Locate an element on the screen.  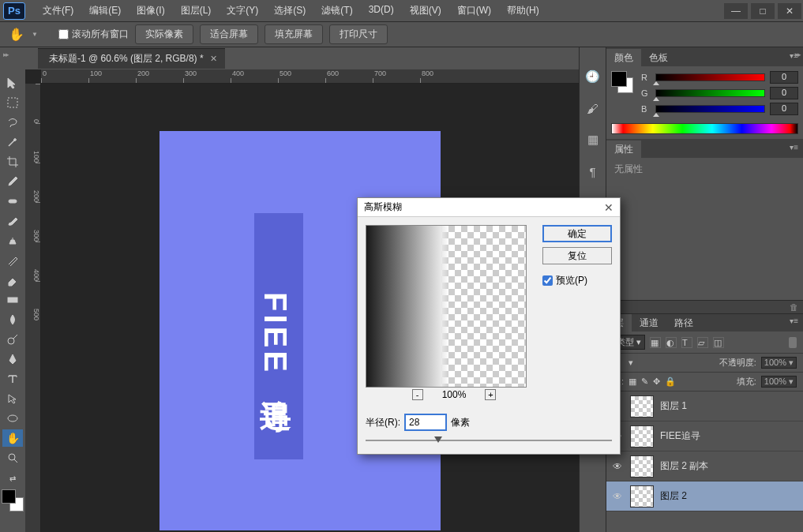
switch-colors-icon: ⇄ is located at coordinates (13, 478).